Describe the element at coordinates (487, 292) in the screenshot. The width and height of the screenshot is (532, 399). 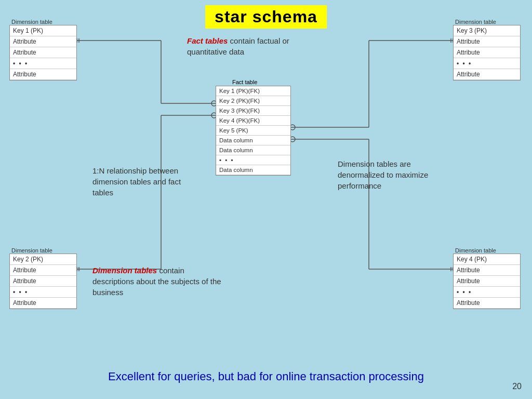
I see `dim-table-4-row-3: • • •` at that location.